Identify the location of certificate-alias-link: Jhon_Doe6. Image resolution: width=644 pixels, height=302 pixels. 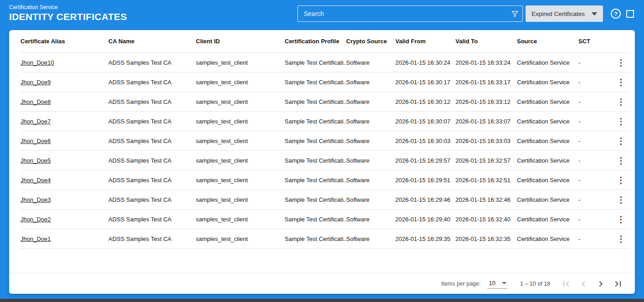
(36, 141).